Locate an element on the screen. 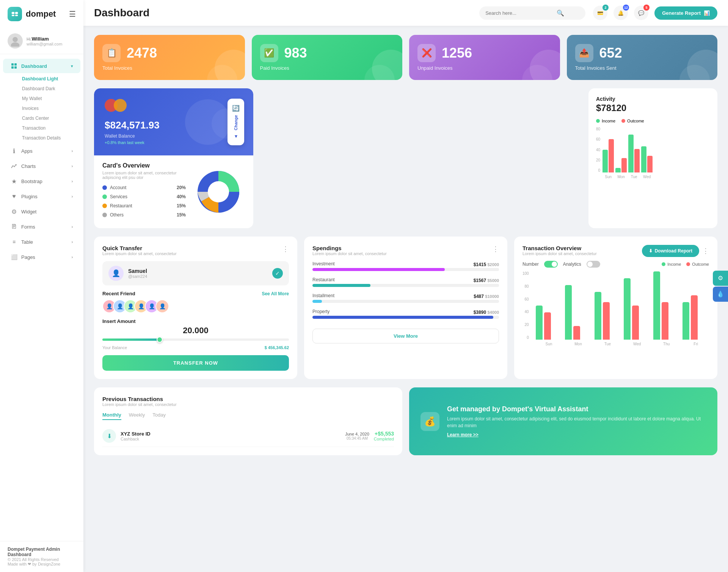 Image resolution: width=728 pixels, height=572 pixels. tx-bar-thu-outcome is located at coordinates (665, 321).